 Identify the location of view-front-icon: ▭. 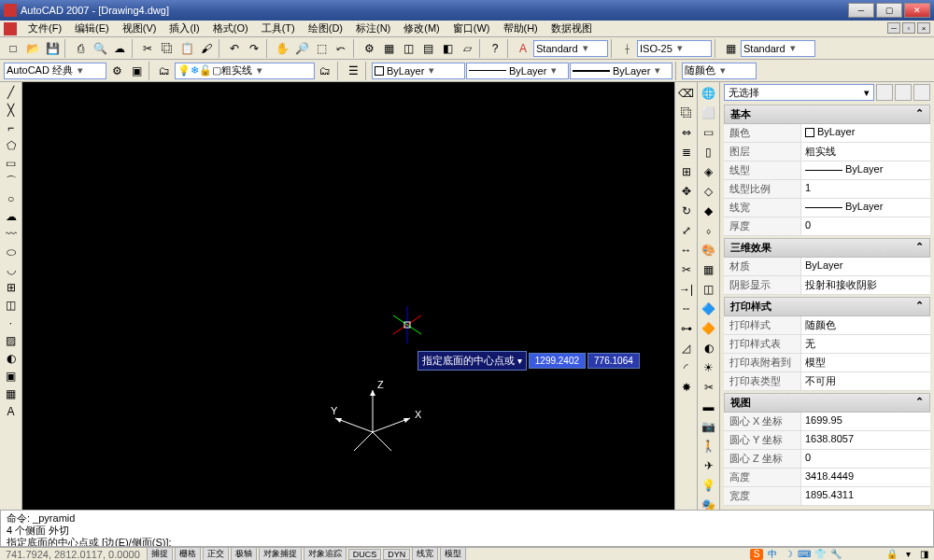
(709, 133).